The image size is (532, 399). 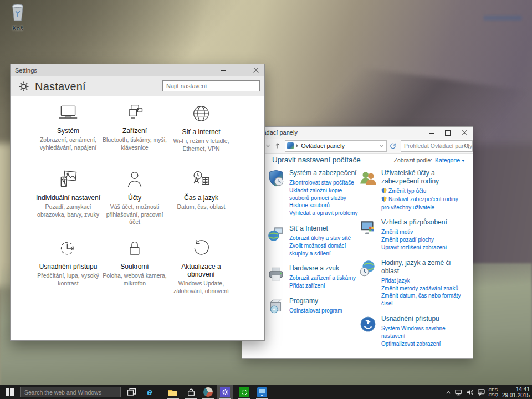 I want to click on store-bag-icon, so click(x=191, y=392).